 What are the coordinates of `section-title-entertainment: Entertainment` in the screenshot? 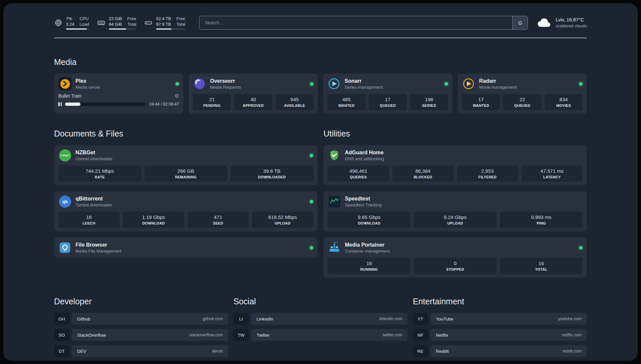 It's located at (500, 301).